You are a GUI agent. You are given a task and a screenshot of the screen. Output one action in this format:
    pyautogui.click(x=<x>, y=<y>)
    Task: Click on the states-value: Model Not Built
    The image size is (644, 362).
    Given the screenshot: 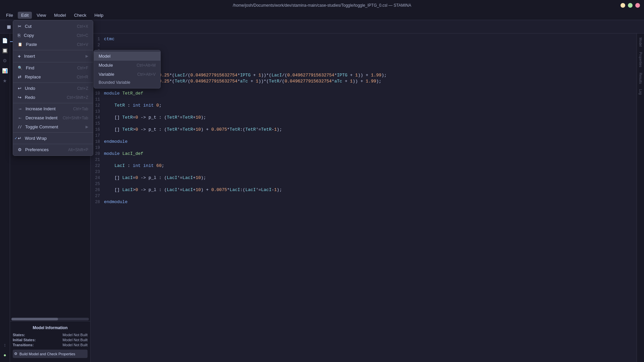 What is the action you would take?
    pyautogui.click(x=75, y=335)
    